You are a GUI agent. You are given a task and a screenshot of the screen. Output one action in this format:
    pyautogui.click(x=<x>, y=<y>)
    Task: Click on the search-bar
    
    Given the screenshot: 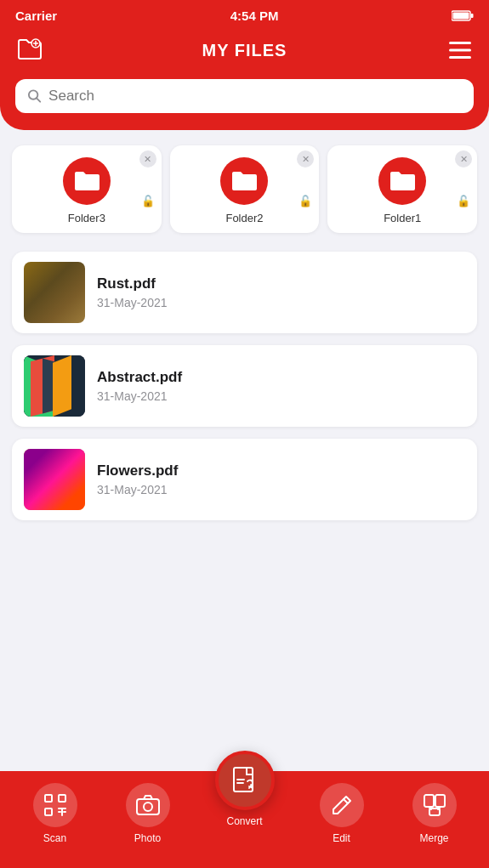 What is the action you would take?
    pyautogui.click(x=245, y=96)
    